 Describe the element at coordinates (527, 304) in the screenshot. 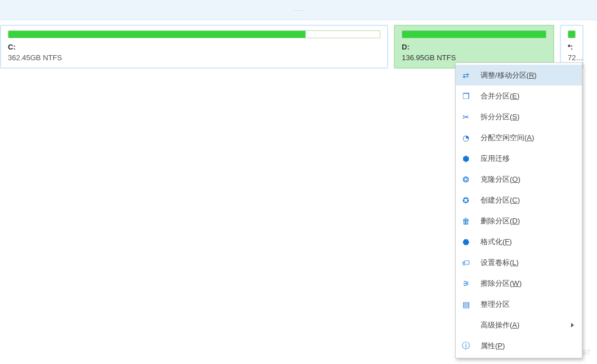

I see `menu-label: 整理分区` at that location.